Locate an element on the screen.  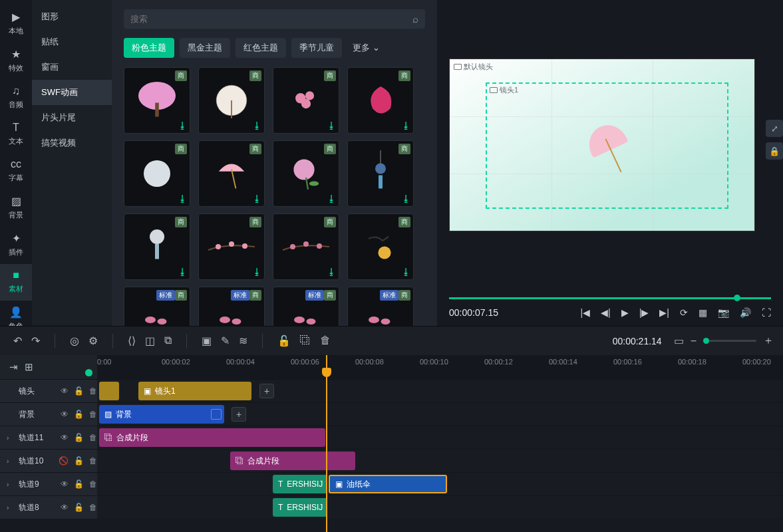
undo-icon: ↶ is located at coordinates (17, 340).